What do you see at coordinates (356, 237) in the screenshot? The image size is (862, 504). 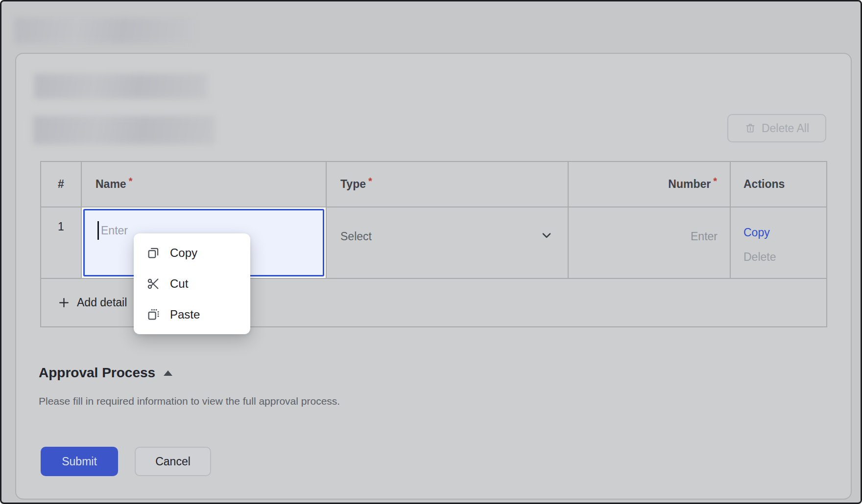 I see `type-select-placeholder: Select` at bounding box center [356, 237].